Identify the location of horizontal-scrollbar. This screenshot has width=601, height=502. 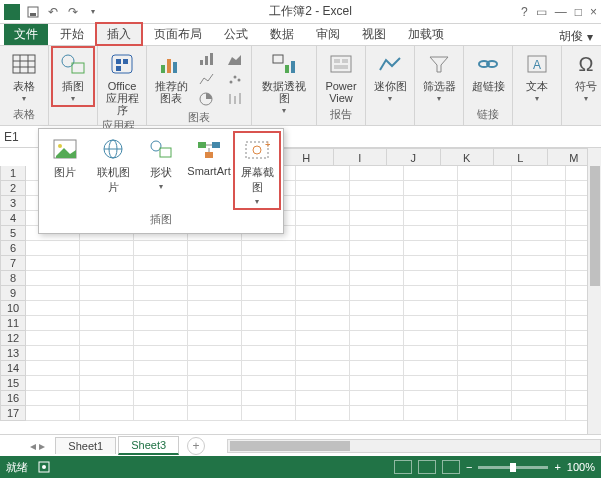
(414, 446).